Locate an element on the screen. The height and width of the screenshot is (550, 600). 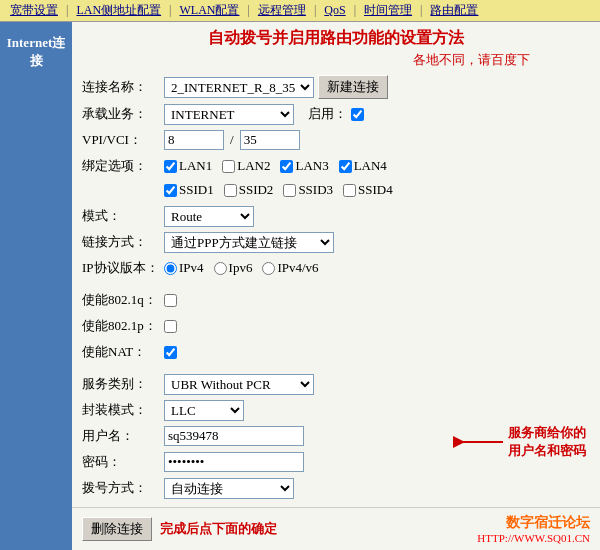
username-input is located at coordinates (234, 436).